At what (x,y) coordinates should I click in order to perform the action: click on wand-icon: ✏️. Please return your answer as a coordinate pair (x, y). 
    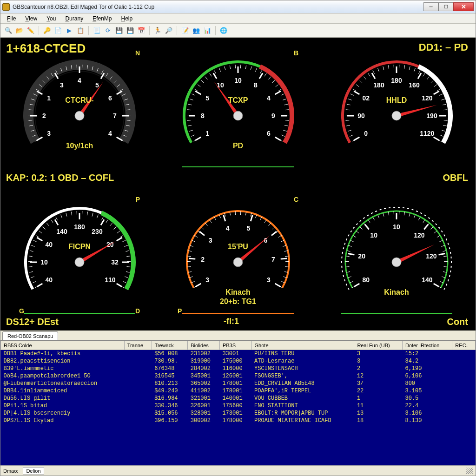
    Looking at the image, I should click on (31, 31).